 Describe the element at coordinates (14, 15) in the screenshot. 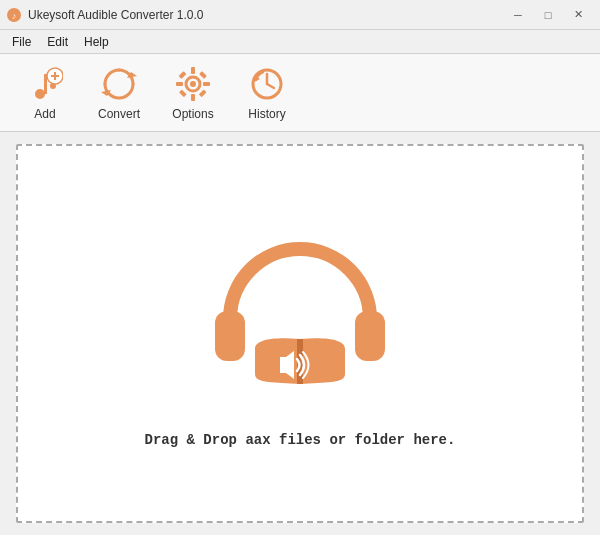

I see `app-icon: ♪` at that location.